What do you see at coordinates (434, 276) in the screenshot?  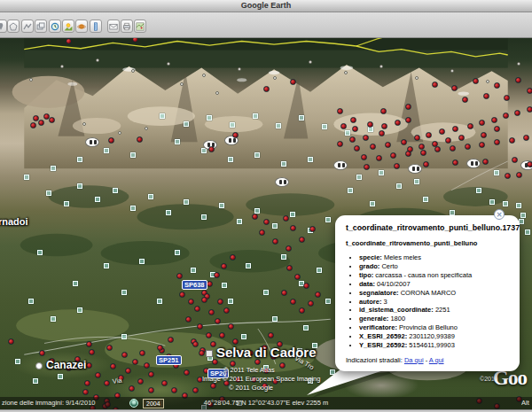 I see `balloon-field: tipo: carcassa - causa non specificata` at bounding box center [434, 276].